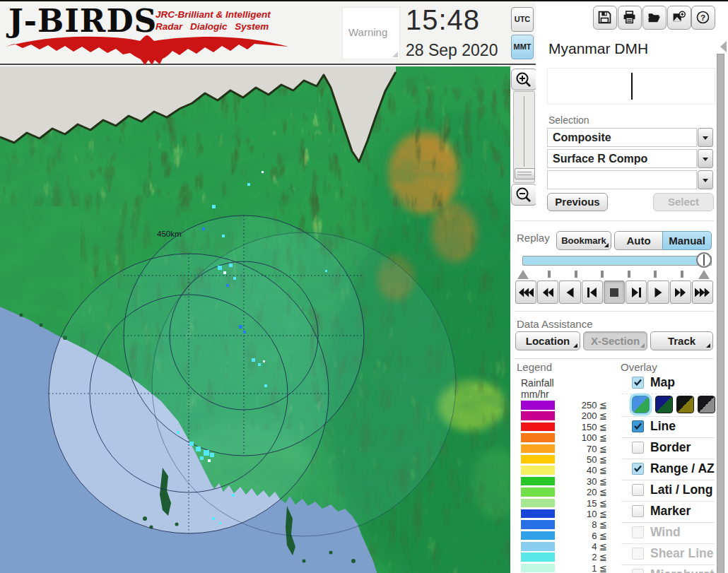 Image resolution: width=728 pixels, height=573 pixels. I want to click on zoom-slider-thumb, so click(524, 174).